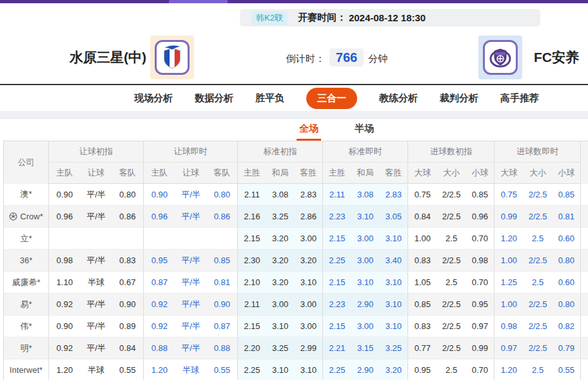 Image resolution: width=588 pixels, height=380 pixels. Describe the element at coordinates (270, 98) in the screenshot. I see `nav-tab-win-draw-loss: 胜平负` at that location.